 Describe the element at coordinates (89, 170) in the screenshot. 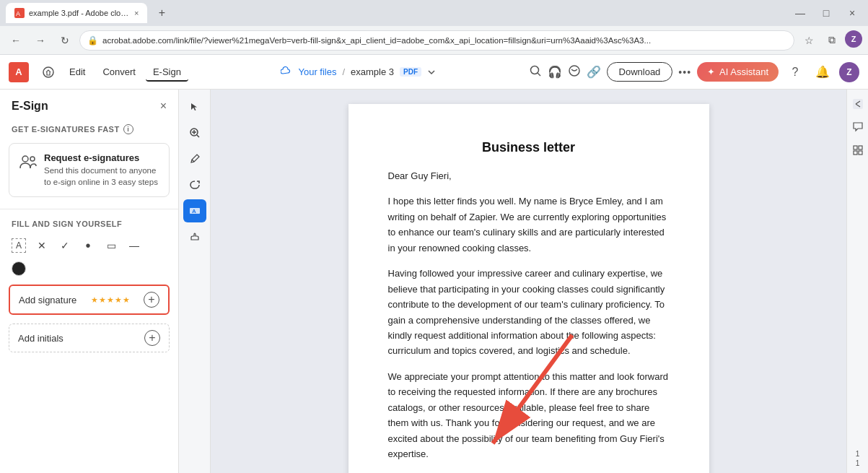

I see `request-esig-card: Request e-signatures Send this document …` at that location.